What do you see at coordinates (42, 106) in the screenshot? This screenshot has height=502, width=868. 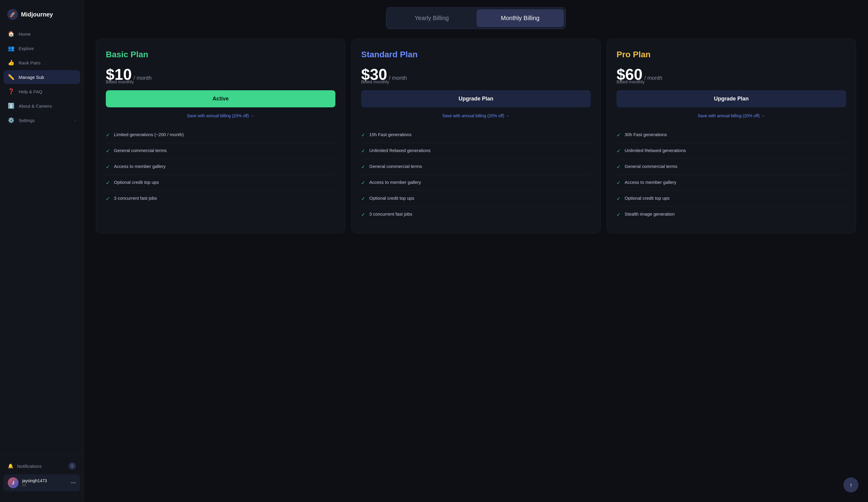 I see `sidebar-item-about-careers: ℹ️ About & Careers` at bounding box center [42, 106].